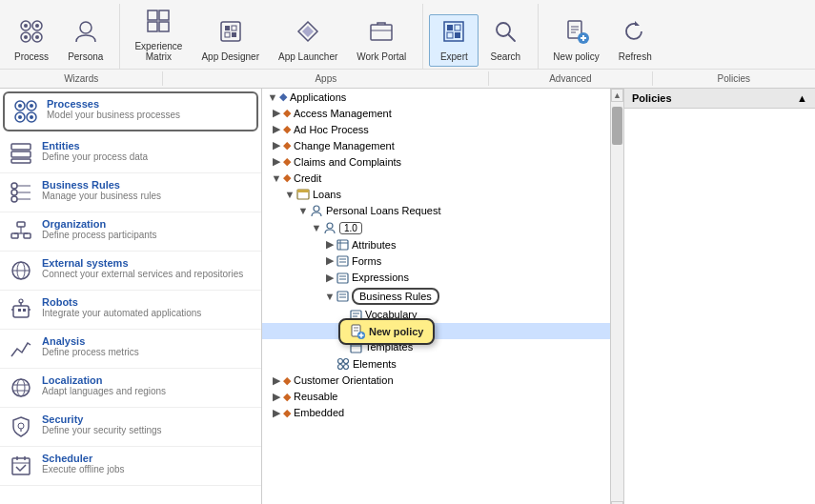 The width and height of the screenshot is (815, 504). I want to click on tree-node-applications: ▼ ◆ Applications, so click(437, 97).